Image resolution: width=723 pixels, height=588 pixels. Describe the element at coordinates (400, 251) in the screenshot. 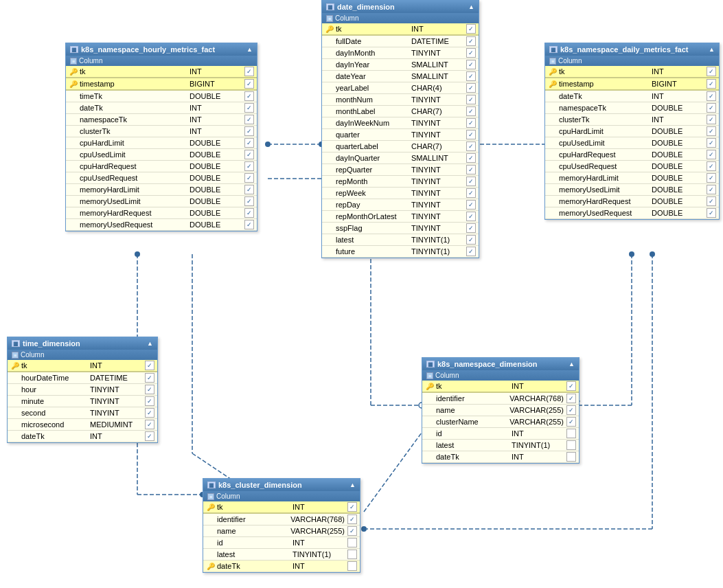

I see `table-row: future TINYINT(1)` at that location.